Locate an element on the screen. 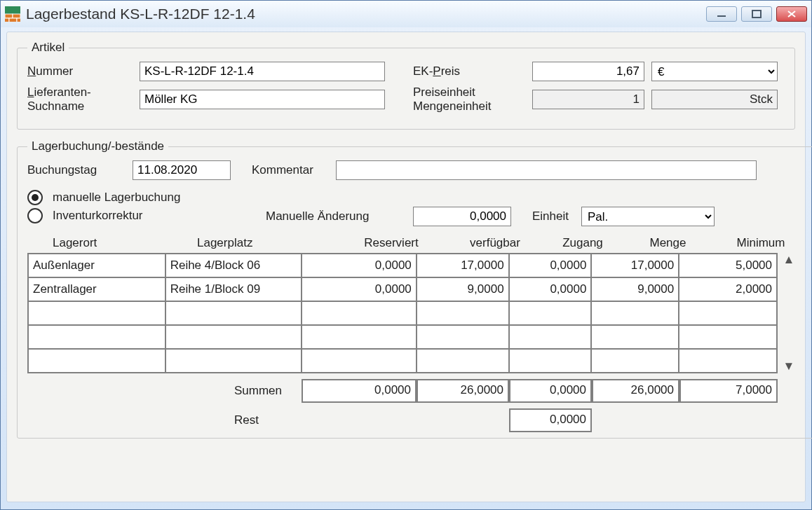  hdr-lagerort: Lagerort is located at coordinates (112, 243).